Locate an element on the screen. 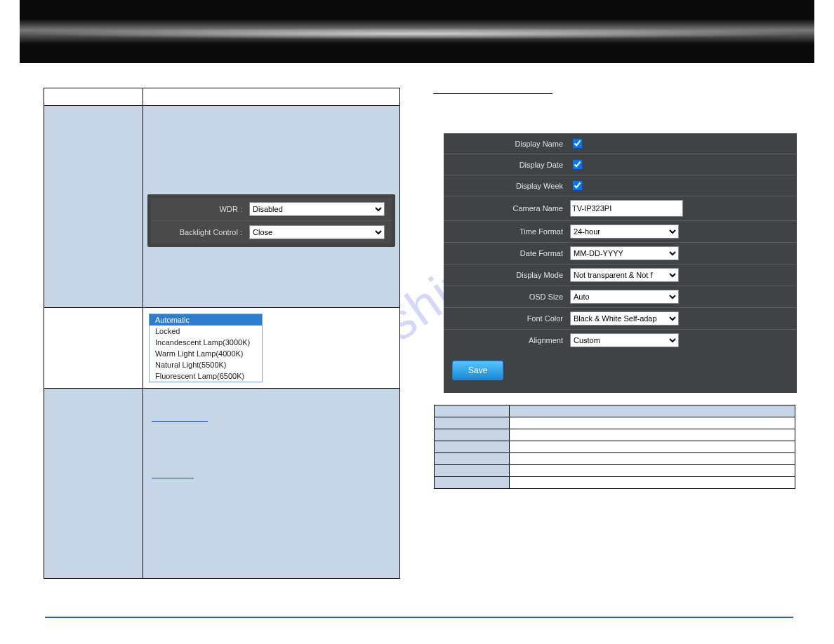 The width and height of the screenshot is (834, 644). font-color-select: Black & White Self-adap is located at coordinates (625, 318).